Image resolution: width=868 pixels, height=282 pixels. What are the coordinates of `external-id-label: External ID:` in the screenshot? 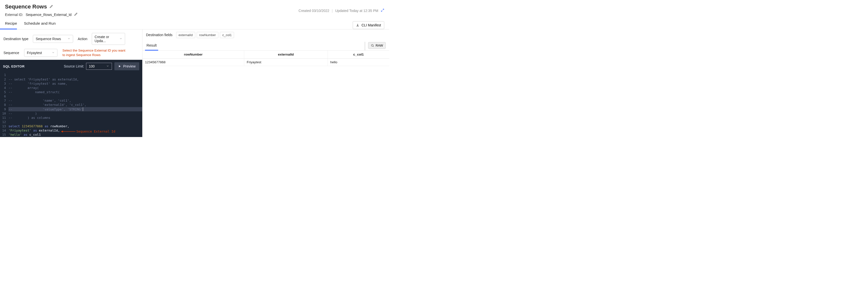 It's located at (14, 15).